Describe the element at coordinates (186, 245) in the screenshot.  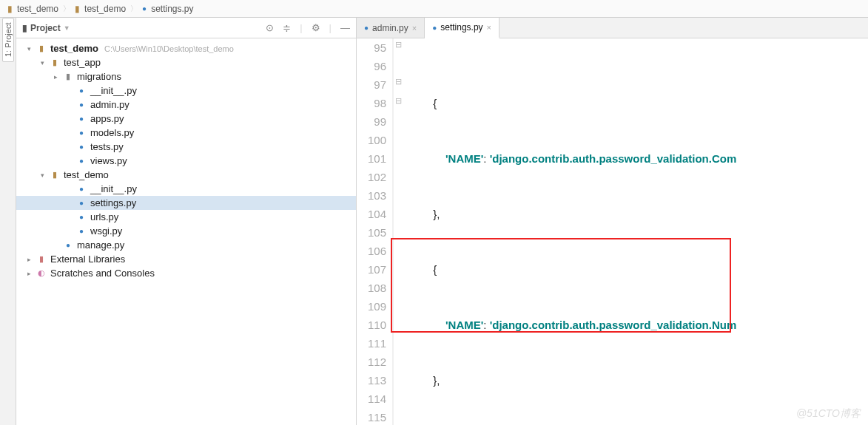
I see `tree-file: ●manage.py` at that location.